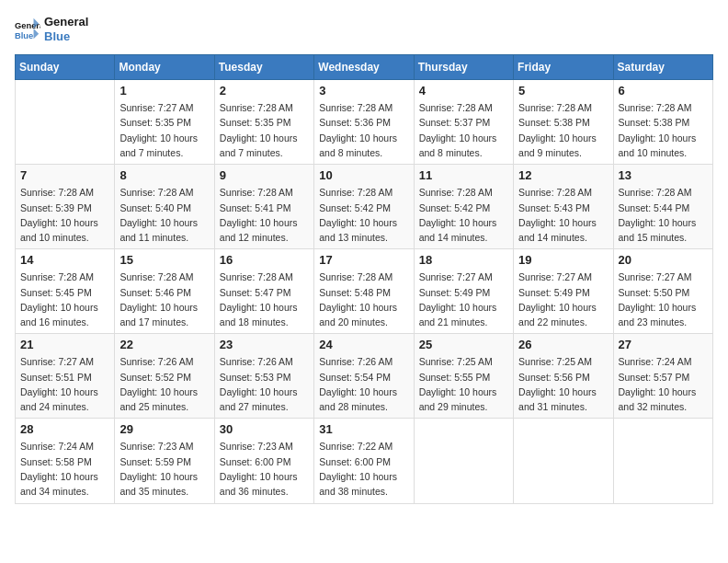 The image size is (728, 563). What do you see at coordinates (463, 207) in the screenshot?
I see `calendar-cell: 11Sunrise: 7:28 AM Sunset: 5:42 PM Dayli…` at bounding box center [463, 207].